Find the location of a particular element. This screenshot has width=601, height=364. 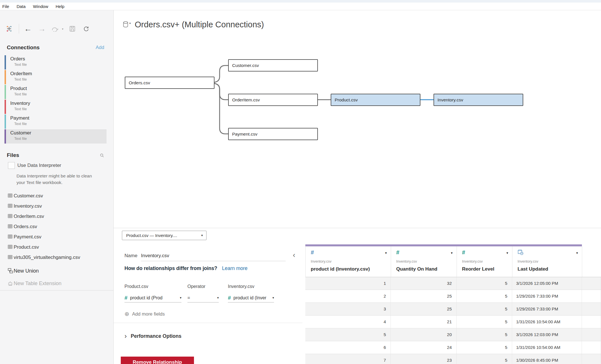

grid-body: 13253/1/2026 12:05:00 PM22551/29/2026 7:… is located at coordinates (453, 321).